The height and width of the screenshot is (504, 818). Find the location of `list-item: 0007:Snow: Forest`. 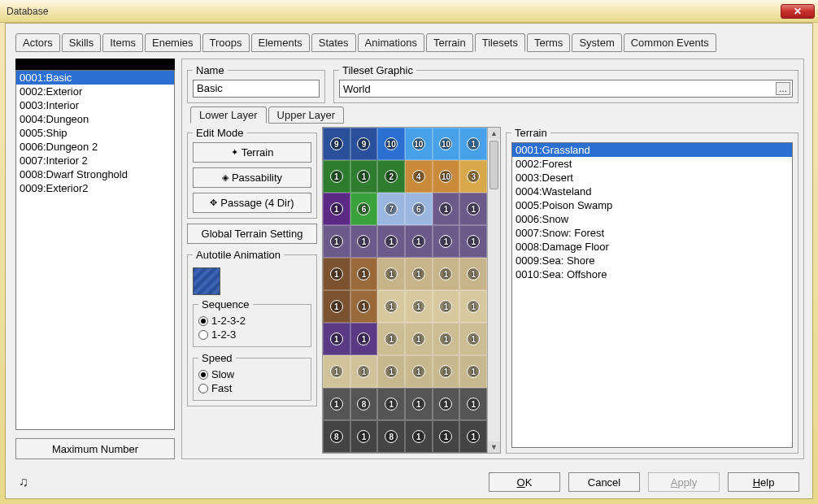

list-item: 0007:Snow: Forest is located at coordinates (652, 232).